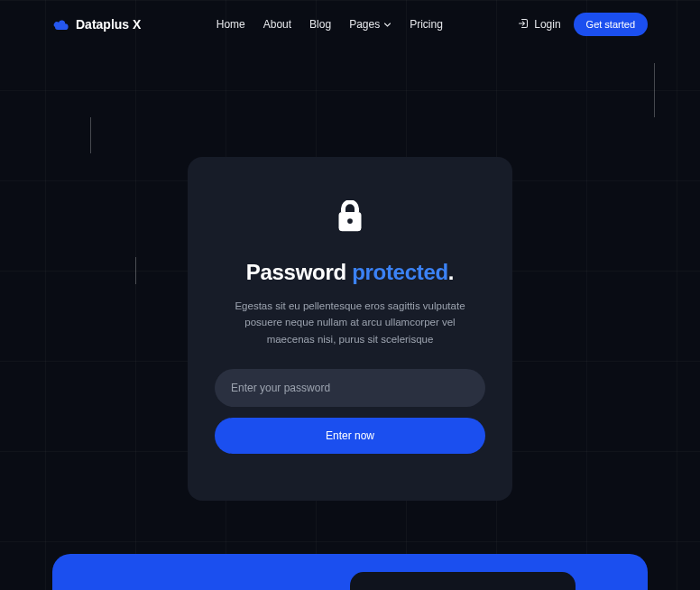 This screenshot has width=700, height=590. Describe the element at coordinates (370, 24) in the screenshot. I see `nav-pages: Pages` at that location.